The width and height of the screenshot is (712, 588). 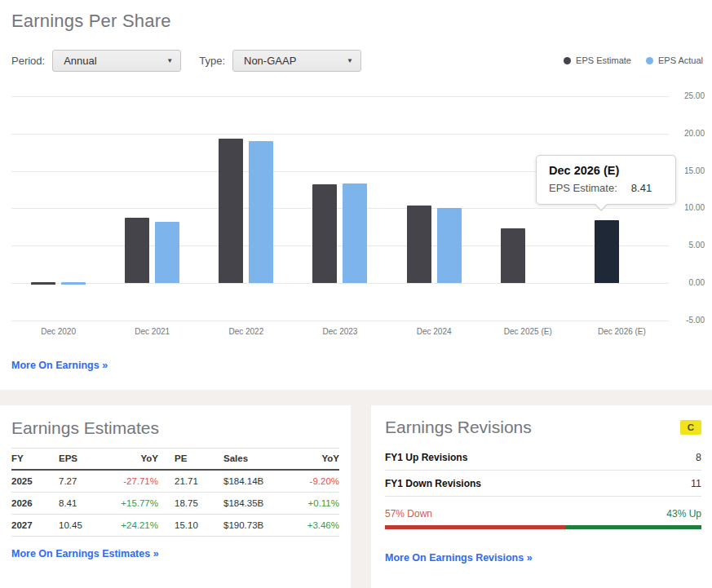 What do you see at coordinates (248, 460) in the screenshot?
I see `col-sales: Sales` at bounding box center [248, 460].